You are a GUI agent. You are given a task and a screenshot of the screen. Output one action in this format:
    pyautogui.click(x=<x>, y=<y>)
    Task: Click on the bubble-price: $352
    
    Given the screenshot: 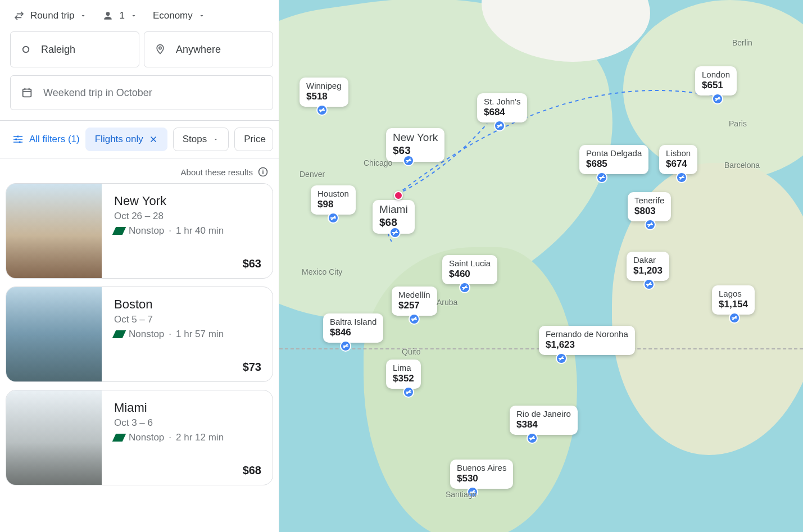 What is the action you would take?
    pyautogui.click(x=403, y=379)
    